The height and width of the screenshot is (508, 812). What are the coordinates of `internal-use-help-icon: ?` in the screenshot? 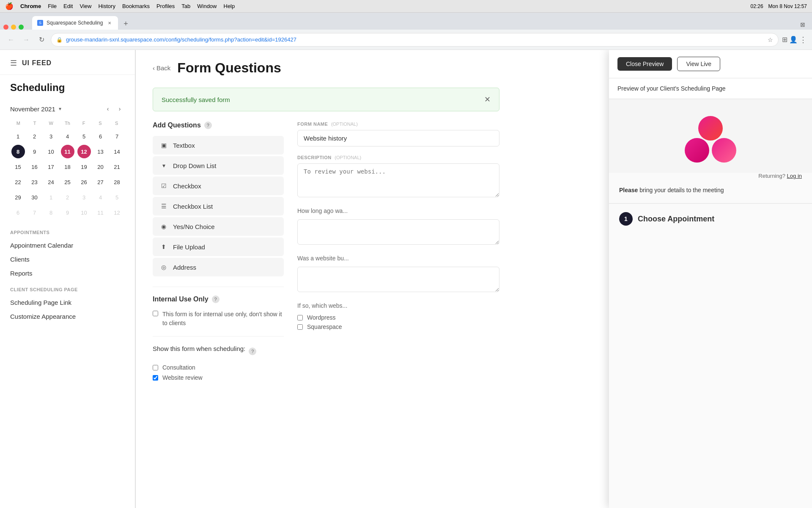 It's located at (216, 299).